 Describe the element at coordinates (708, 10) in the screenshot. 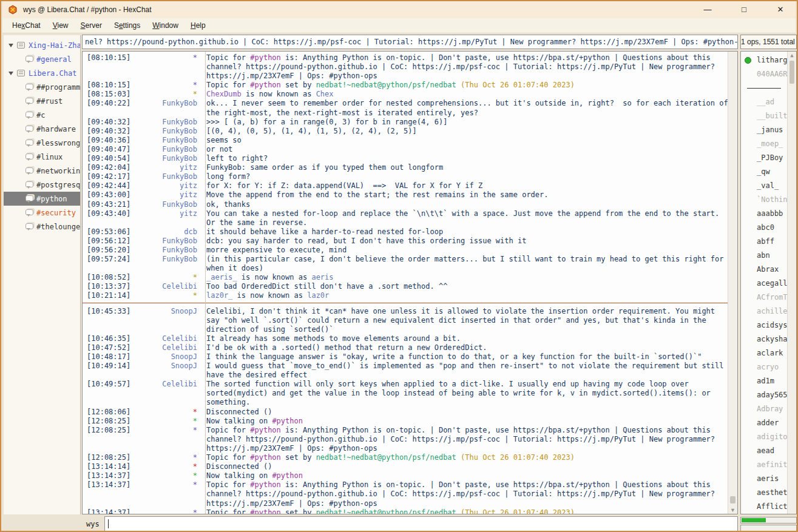

I see `minimize-button: —` at that location.